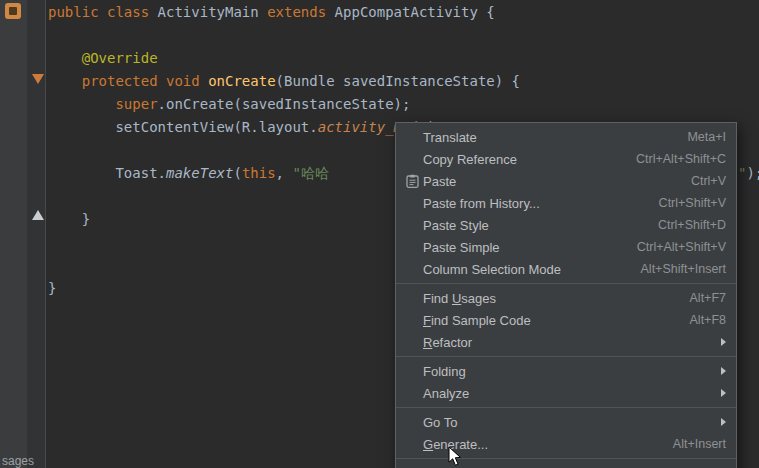 This screenshot has height=468, width=759. Describe the element at coordinates (36, 234) in the screenshot. I see `editor-gutter` at that location.